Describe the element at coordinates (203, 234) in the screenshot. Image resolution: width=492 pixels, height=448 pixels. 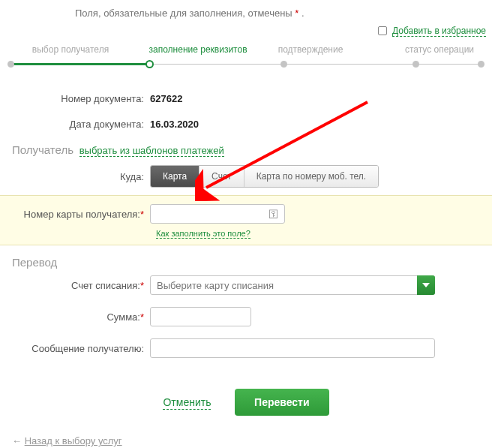
I see `field-help-link: Как заполнить это поле?` at that location.